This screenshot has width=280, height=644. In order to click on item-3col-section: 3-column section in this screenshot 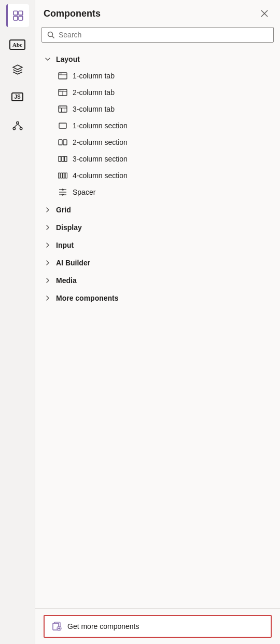, I will do `click(158, 159)`.